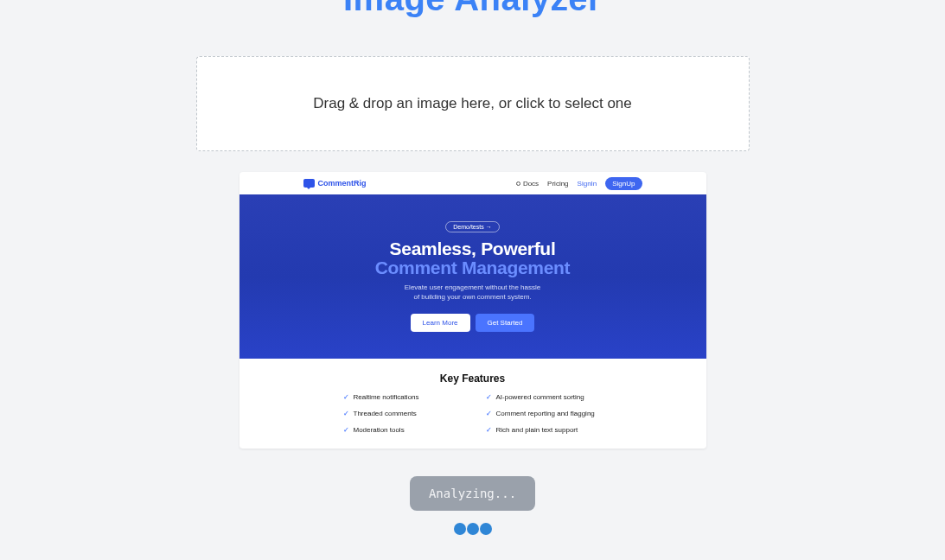 This screenshot has width=945, height=560. What do you see at coordinates (441, 323) in the screenshot?
I see `preview-learn-more-button: Learn More` at bounding box center [441, 323].